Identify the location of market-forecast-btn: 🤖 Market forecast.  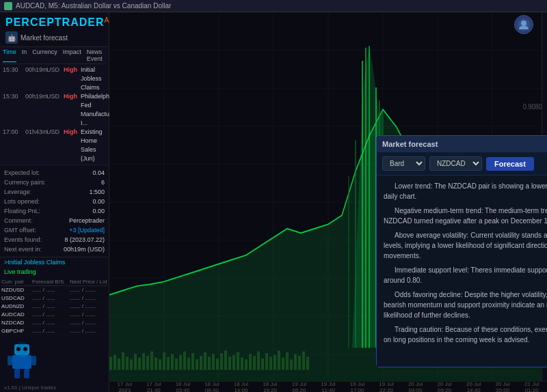
(55, 38).